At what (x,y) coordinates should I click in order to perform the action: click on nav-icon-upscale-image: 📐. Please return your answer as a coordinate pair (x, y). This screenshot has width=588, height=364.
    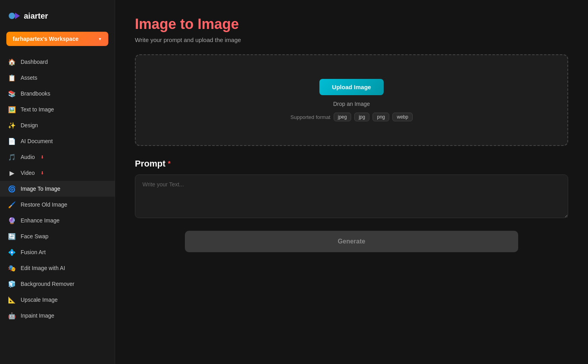
    Looking at the image, I should click on (12, 300).